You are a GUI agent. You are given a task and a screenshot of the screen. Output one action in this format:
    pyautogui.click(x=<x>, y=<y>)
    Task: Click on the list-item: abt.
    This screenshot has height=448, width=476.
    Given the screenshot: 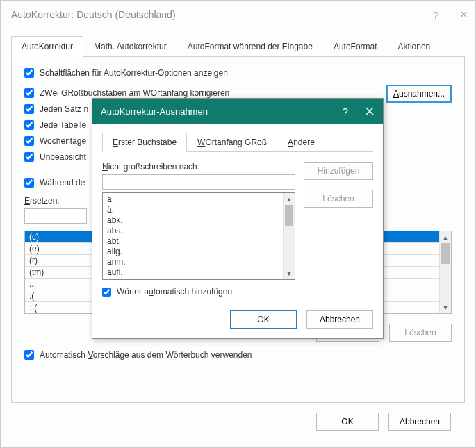 What is the action you would take?
    pyautogui.click(x=193, y=242)
    